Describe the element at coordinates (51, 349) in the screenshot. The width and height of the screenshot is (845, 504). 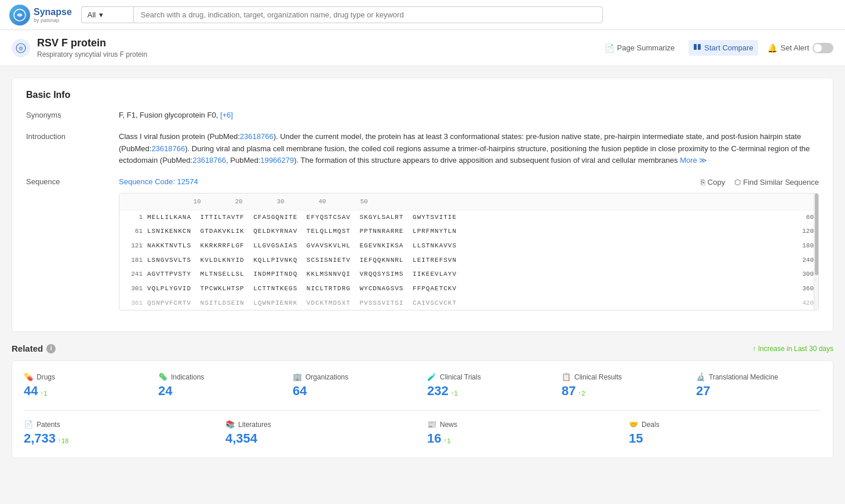
I see `related-info-icon: i` at that location.